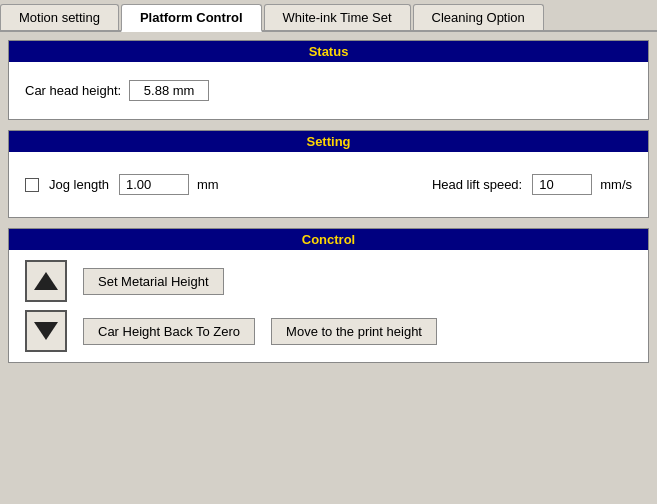 The image size is (657, 504). Describe the element at coordinates (328, 52) in the screenshot. I see `status-panel-header: Status` at that location.